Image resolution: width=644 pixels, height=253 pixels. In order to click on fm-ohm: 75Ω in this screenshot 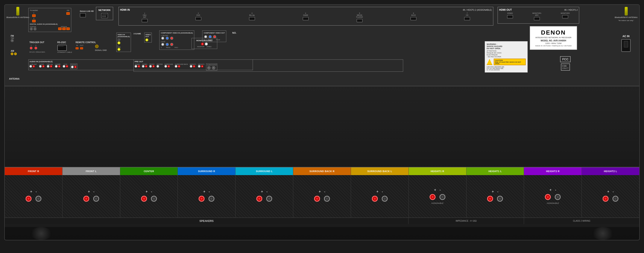, I will do `click(12, 38)`.